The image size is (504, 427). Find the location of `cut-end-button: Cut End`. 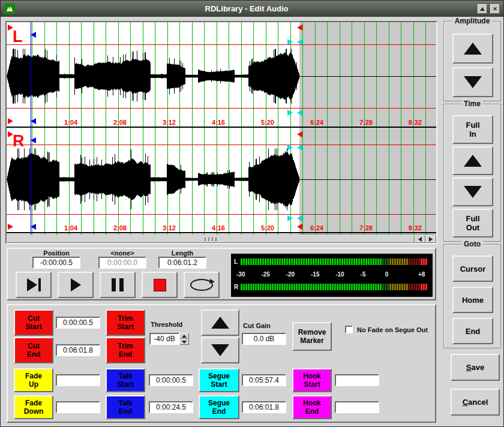

cut-end-button: Cut End is located at coordinates (34, 350).